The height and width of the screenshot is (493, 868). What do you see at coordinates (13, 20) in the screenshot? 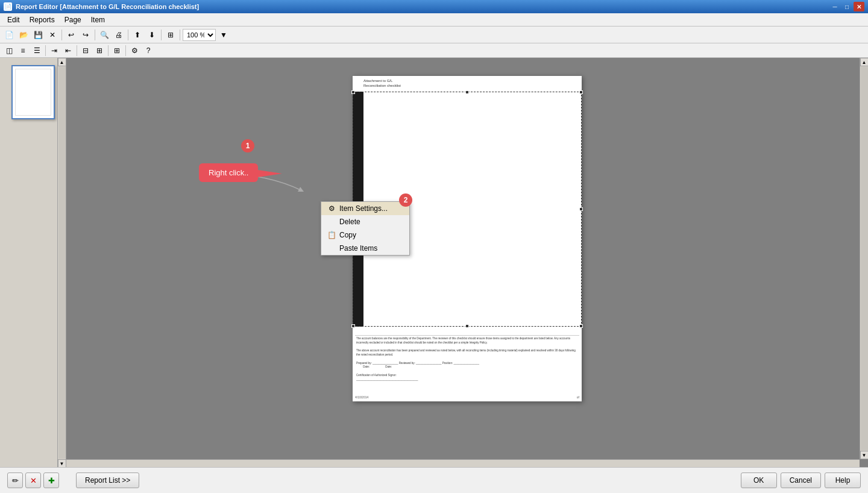
I see `menu-edit: Edit` at bounding box center [13, 20].